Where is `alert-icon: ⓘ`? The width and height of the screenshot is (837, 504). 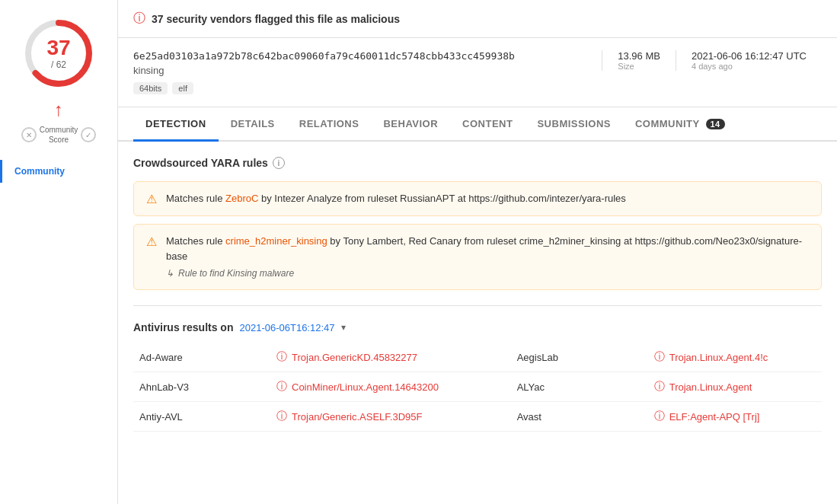
alert-icon: ⓘ is located at coordinates (139, 18).